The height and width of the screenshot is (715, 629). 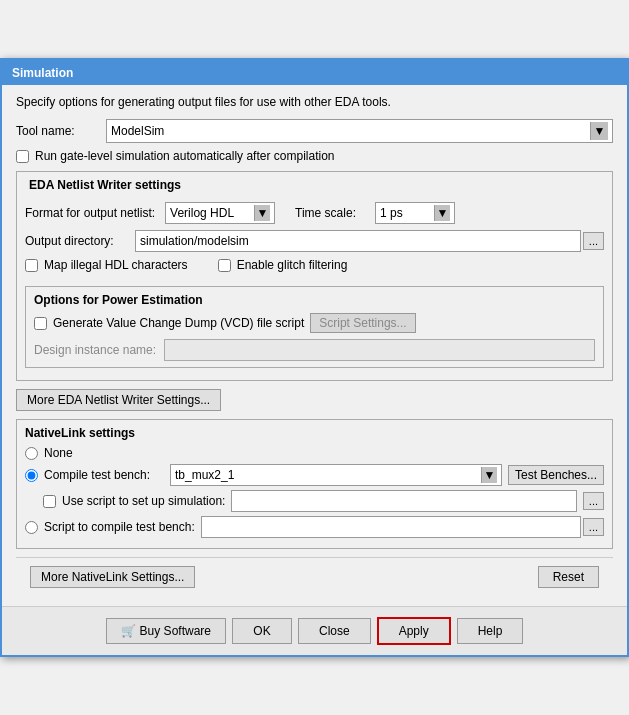 What do you see at coordinates (90, 213) in the screenshot?
I see `format-label: Format for output netlist:` at bounding box center [90, 213].